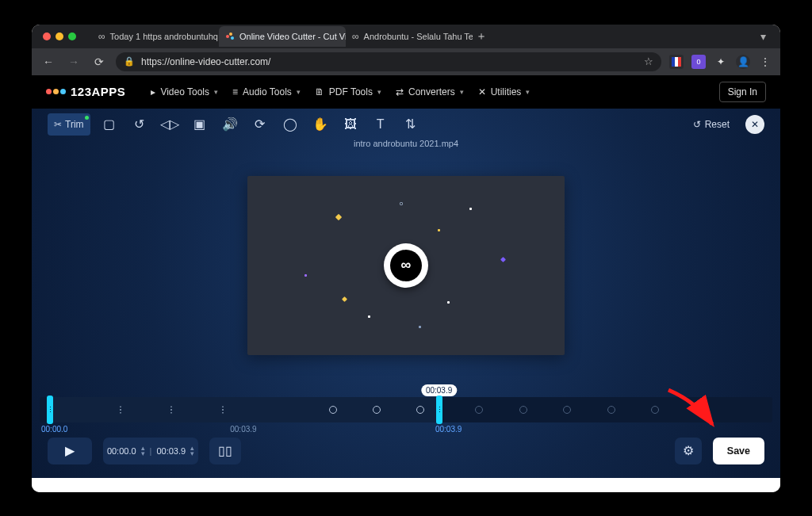  I want to click on out-time: 00:03.9, so click(171, 451).